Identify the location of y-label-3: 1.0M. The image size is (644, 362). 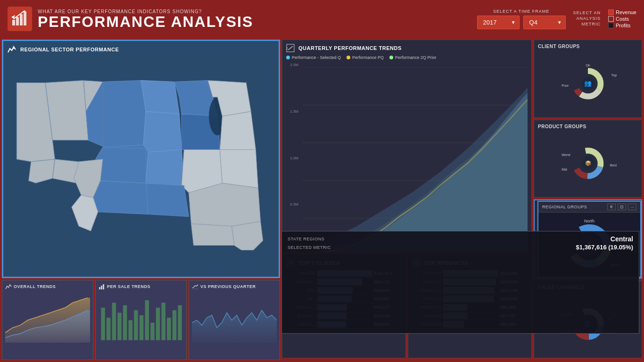
(292, 158).